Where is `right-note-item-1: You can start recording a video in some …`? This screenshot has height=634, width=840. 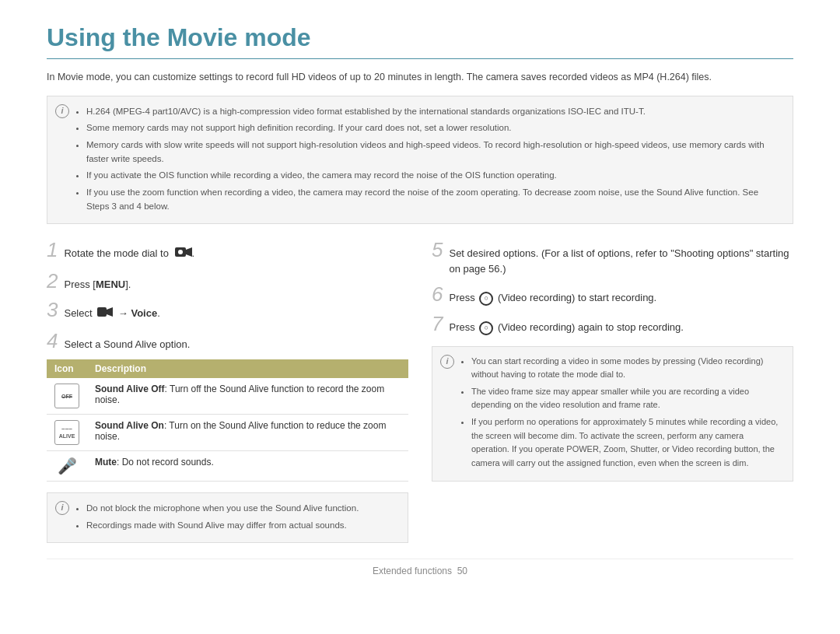 right-note-item-1: You can start recording a video in some … is located at coordinates (627, 369).